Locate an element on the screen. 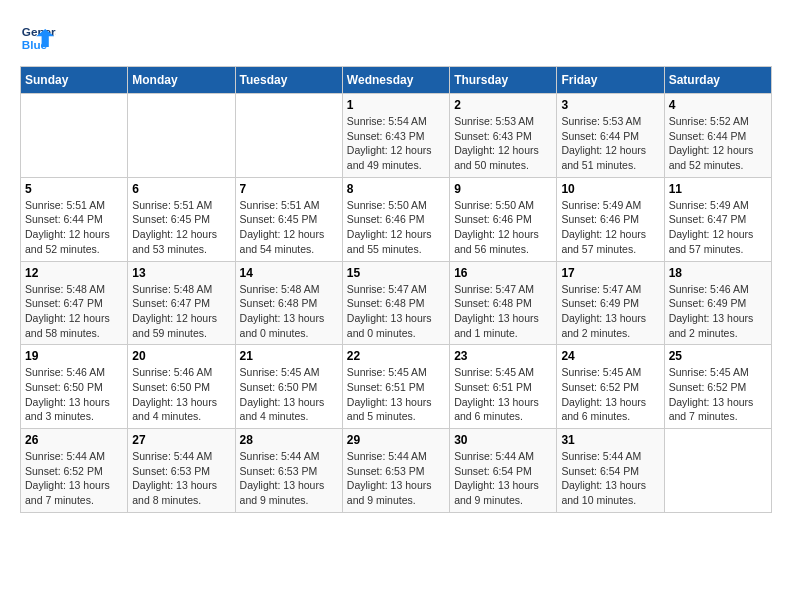  day-info: Sunrise: 5:51 AMSunset: 6:45 PMDaylight:… is located at coordinates (181, 228).